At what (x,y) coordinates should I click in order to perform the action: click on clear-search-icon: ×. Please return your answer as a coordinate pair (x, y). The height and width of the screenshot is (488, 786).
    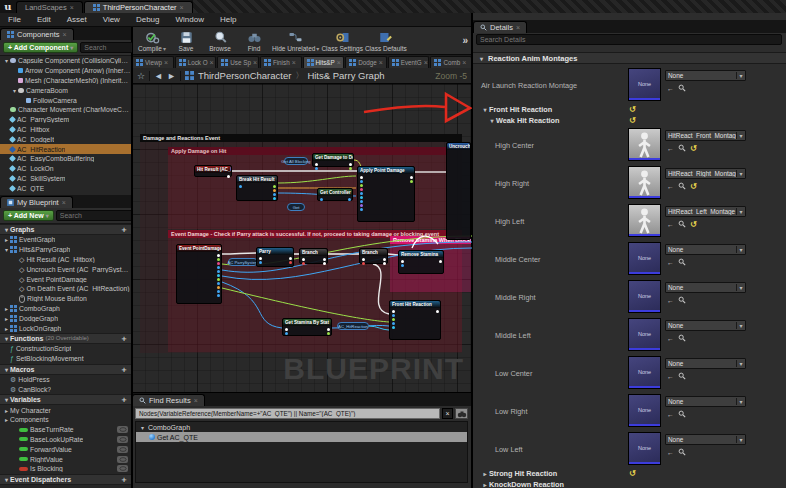
    Looking at the image, I should click on (448, 414).